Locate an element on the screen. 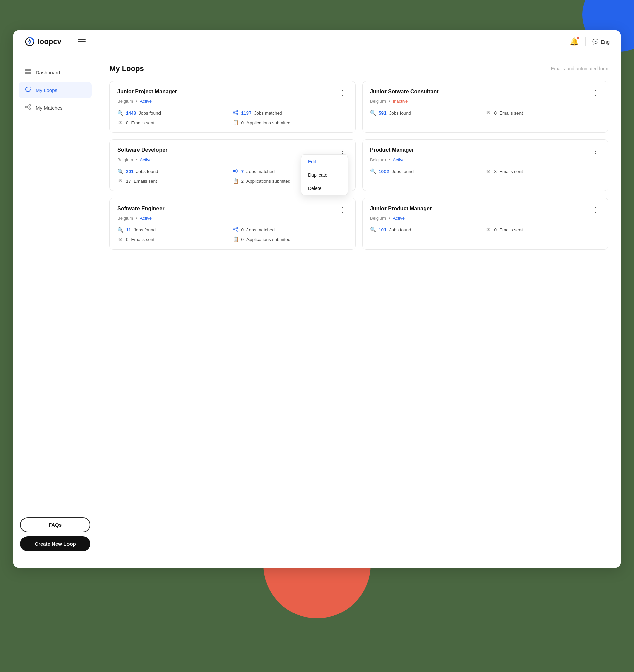 The height and width of the screenshot is (672, 634). loop-location-6: Belgium is located at coordinates (378, 218).